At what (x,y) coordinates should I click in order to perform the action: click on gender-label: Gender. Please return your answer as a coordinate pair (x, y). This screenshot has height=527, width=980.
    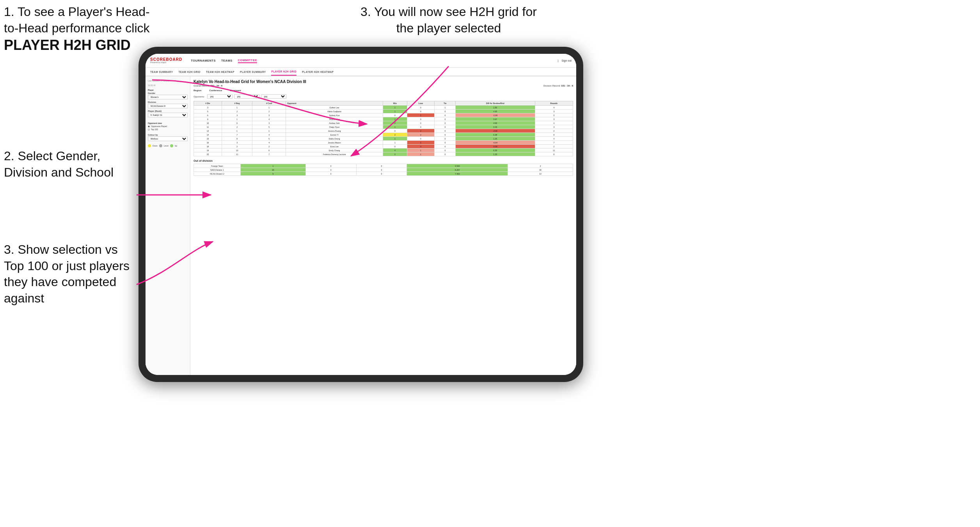
    Looking at the image, I should click on (168, 93).